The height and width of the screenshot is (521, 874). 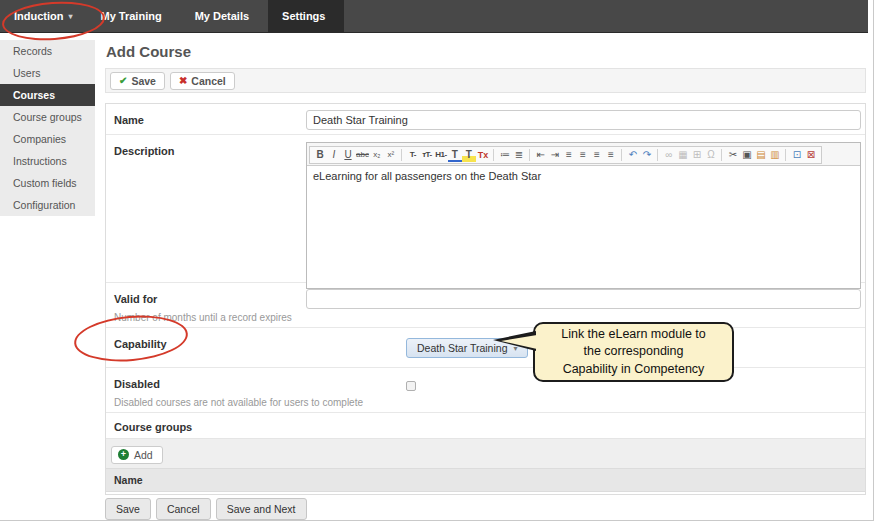 What do you see at coordinates (40, 161) in the screenshot?
I see `sidebar-item-label: Instructions` at bounding box center [40, 161].